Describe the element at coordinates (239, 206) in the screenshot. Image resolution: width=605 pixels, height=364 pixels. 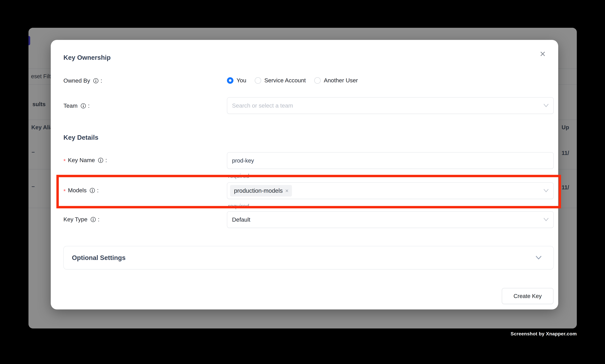
I see `models-required-message: required` at that location.